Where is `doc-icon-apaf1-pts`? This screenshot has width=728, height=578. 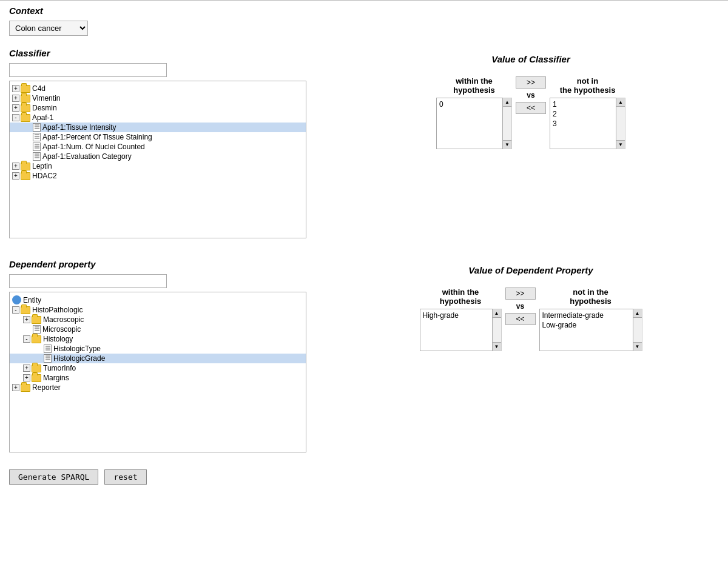 doc-icon-apaf1-pts is located at coordinates (36, 137).